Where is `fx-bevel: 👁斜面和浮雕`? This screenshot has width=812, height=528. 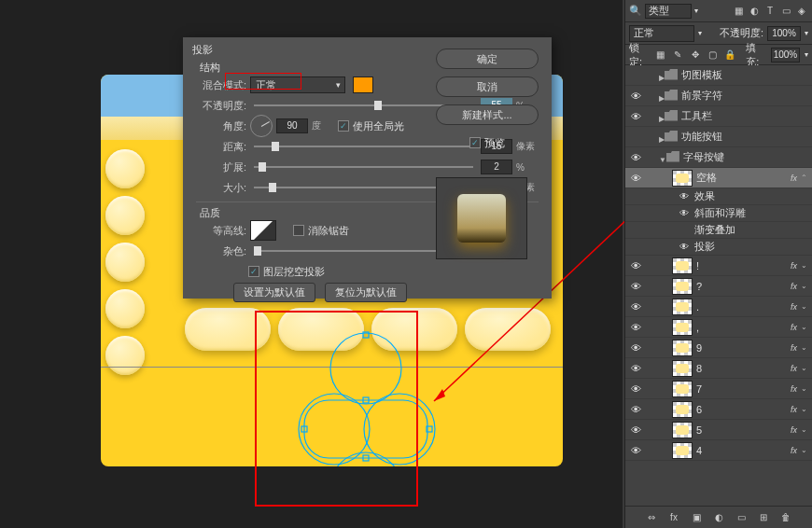
fx-bevel: 👁斜面和浮雕 is located at coordinates (719, 214).